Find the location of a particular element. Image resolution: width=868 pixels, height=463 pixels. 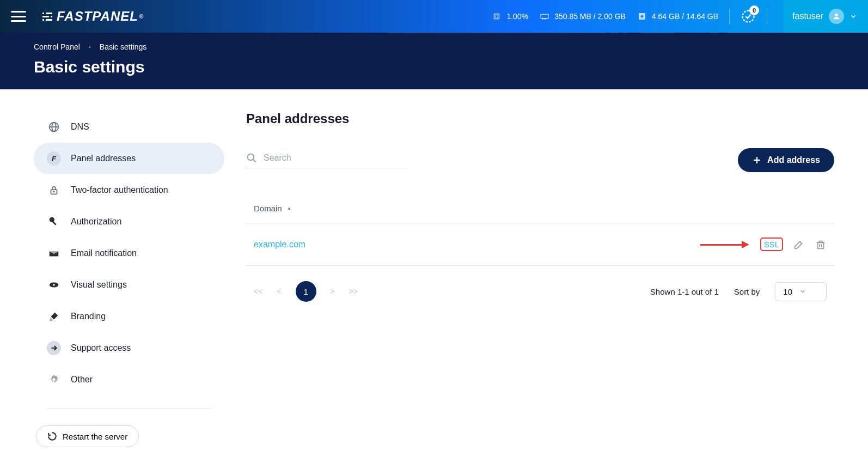

sidebar-item-email: Email notification is located at coordinates (129, 253).